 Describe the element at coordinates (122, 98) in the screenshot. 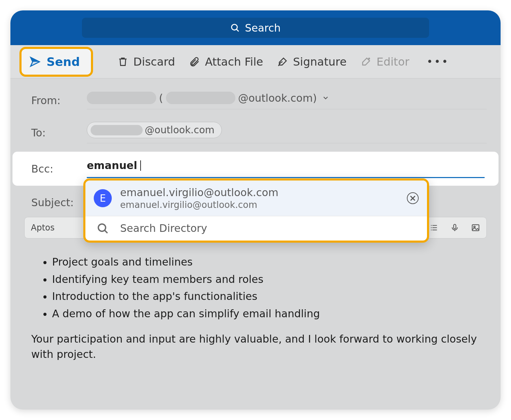

I see `redacted-name` at that location.